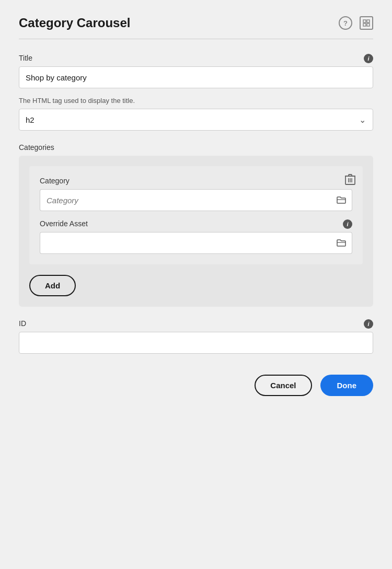  Describe the element at coordinates (196, 224) in the screenshot. I see `override-label: Override Asset` at that location.